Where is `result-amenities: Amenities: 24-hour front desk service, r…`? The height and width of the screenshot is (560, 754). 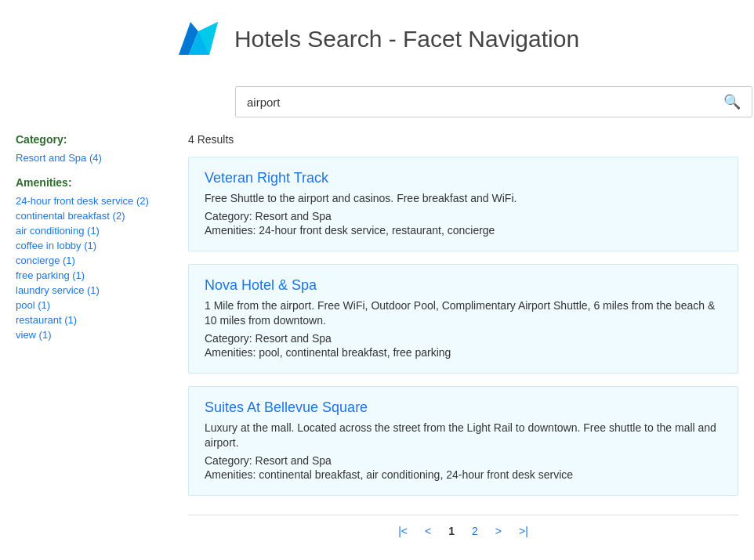
result-amenities: Amenities: 24-hour front desk service, r… is located at coordinates (463, 230).